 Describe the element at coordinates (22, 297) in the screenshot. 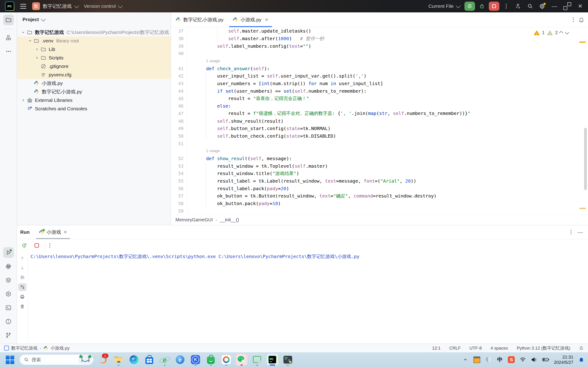

I see `print-icon` at that location.